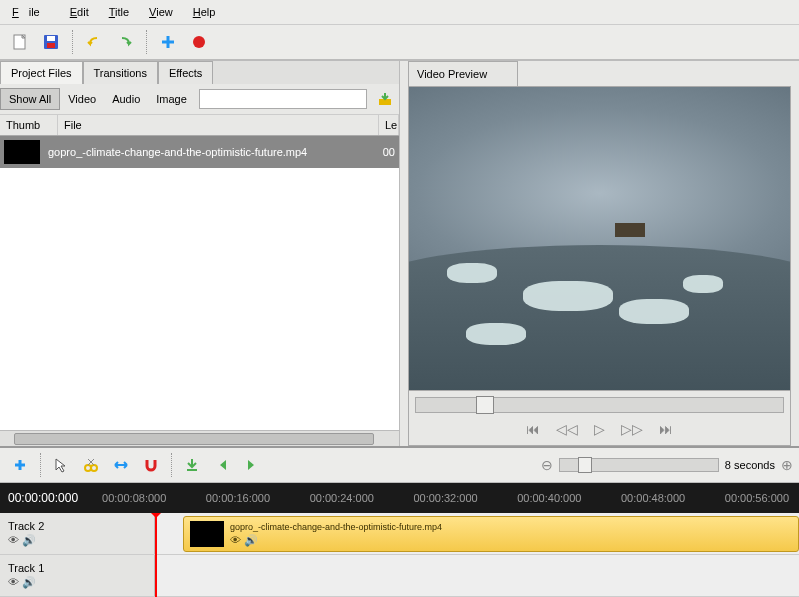  What do you see at coordinates (192, 465) in the screenshot?
I see `add-marker-button` at bounding box center [192, 465].